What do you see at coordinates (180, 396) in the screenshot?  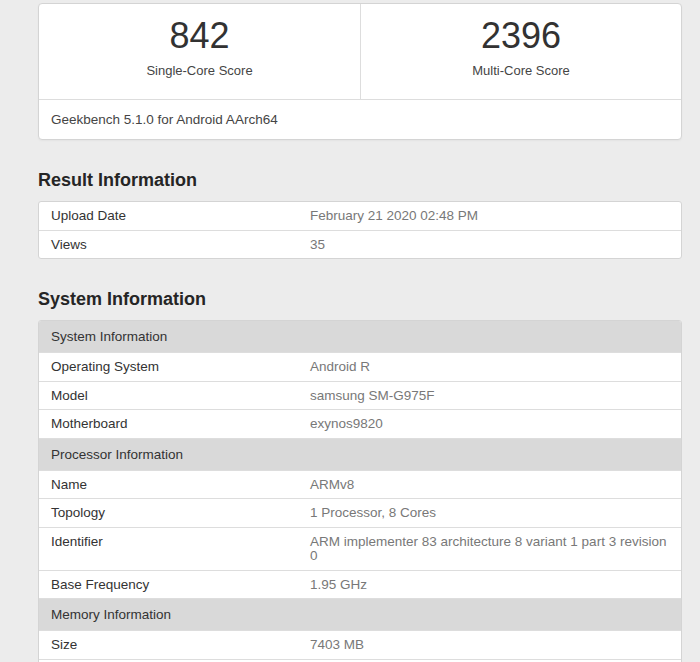 I see `row-label: Model` at bounding box center [180, 396].